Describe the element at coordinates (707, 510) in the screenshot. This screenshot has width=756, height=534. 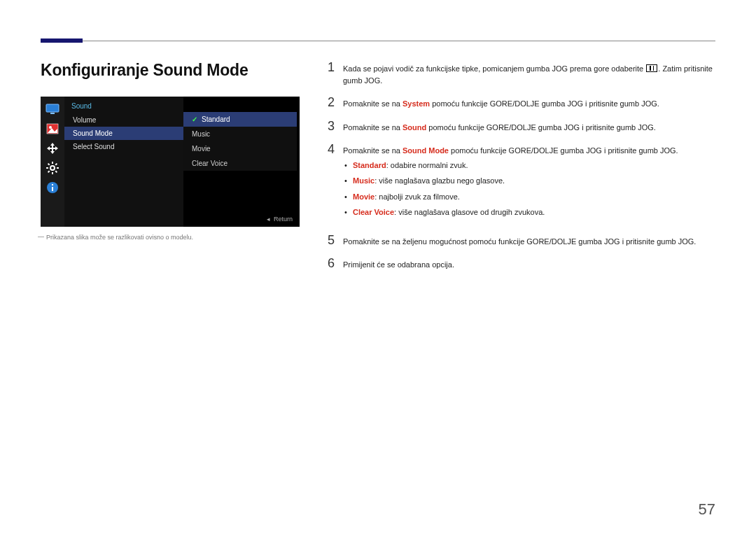
I see `page-number: 57` at that location.